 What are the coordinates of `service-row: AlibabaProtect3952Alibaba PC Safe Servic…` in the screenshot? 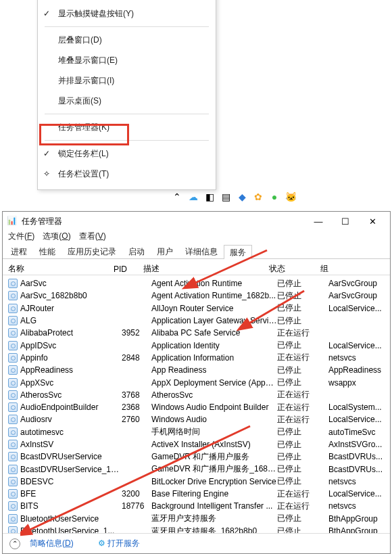 It's located at (196, 333).